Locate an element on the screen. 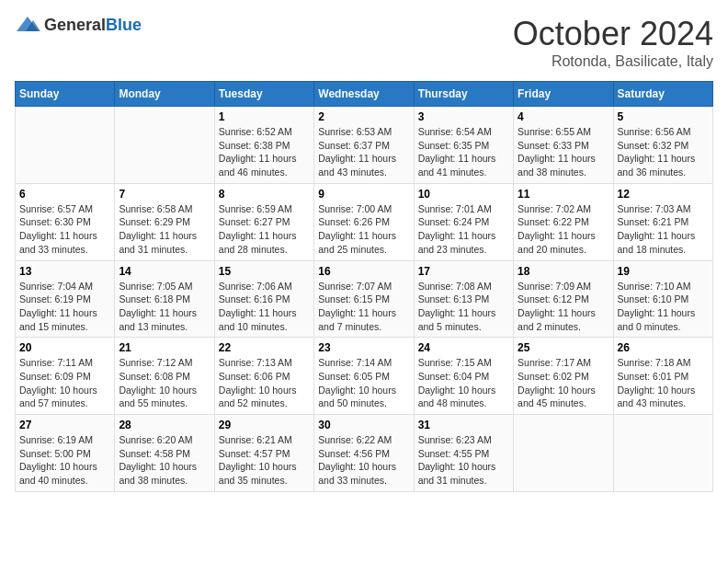 Image resolution: width=728 pixels, height=563 pixels. day-info: Sunrise: 7:10 AMSunset: 6:10 PMDaylight:… is located at coordinates (664, 307).